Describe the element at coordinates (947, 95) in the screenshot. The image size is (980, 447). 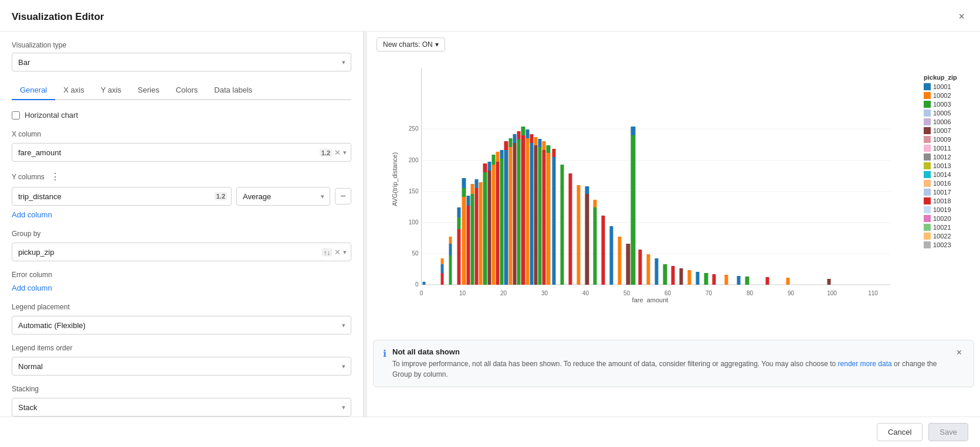
I see `legend-item: 10002` at that location.